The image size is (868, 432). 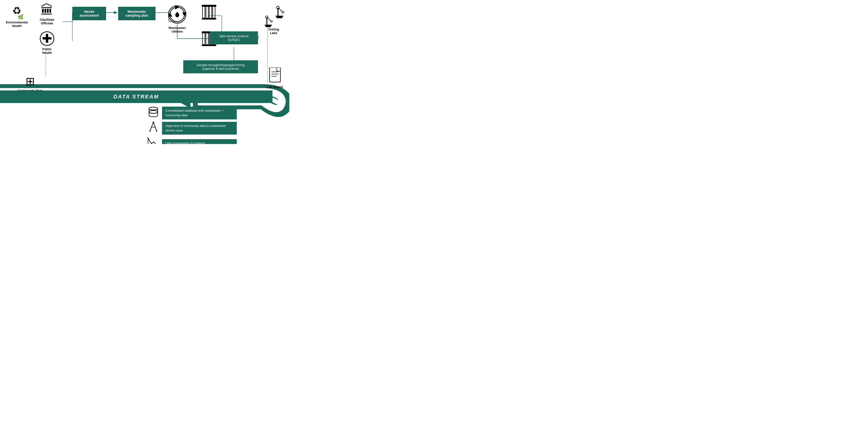 I want to click on wastewater-sampling-box: Wastewater sampling plan, so click(x=137, y=13).